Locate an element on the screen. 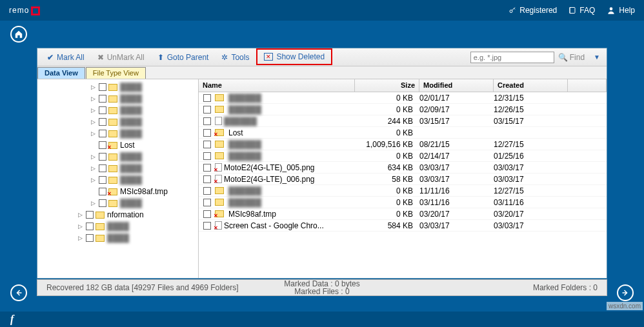  file-row: MSIc98af.tmp0 KB03/20/1703/20/17 is located at coordinates (403, 214).